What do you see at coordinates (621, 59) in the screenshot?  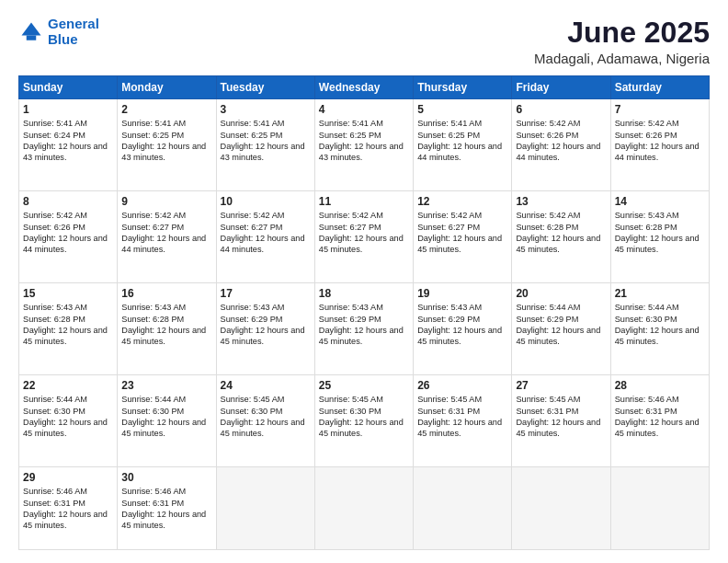 I see `subtitle: Madagali, Adamawa, Nigeria` at bounding box center [621, 59].